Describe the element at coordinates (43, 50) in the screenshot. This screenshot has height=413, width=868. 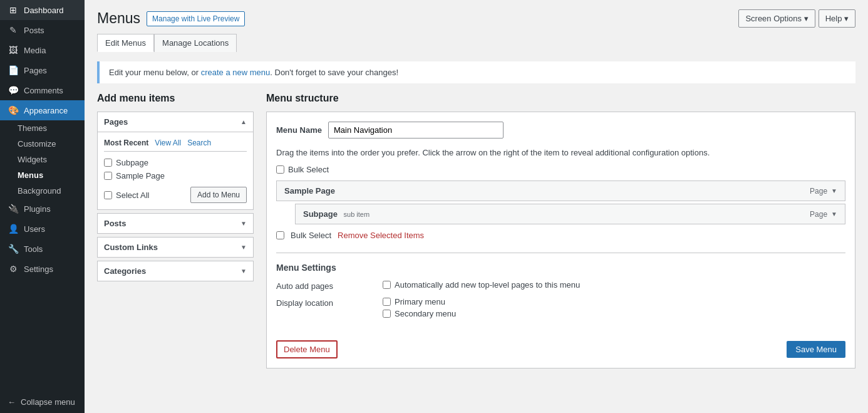
I see `sidebar-item-media: 🖼 Media` at that location.